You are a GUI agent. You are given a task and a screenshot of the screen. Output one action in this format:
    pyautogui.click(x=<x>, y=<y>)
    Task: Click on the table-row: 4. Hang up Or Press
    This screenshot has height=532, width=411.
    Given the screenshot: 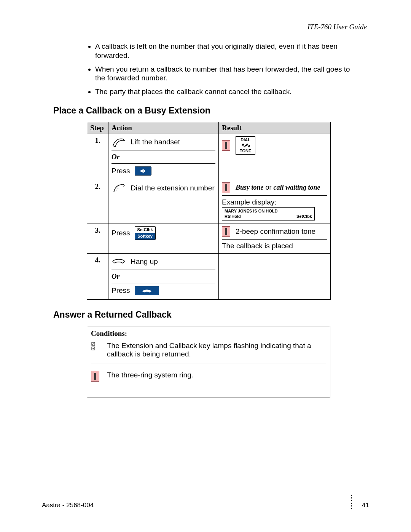 What is the action you would take?
    pyautogui.click(x=209, y=276)
    